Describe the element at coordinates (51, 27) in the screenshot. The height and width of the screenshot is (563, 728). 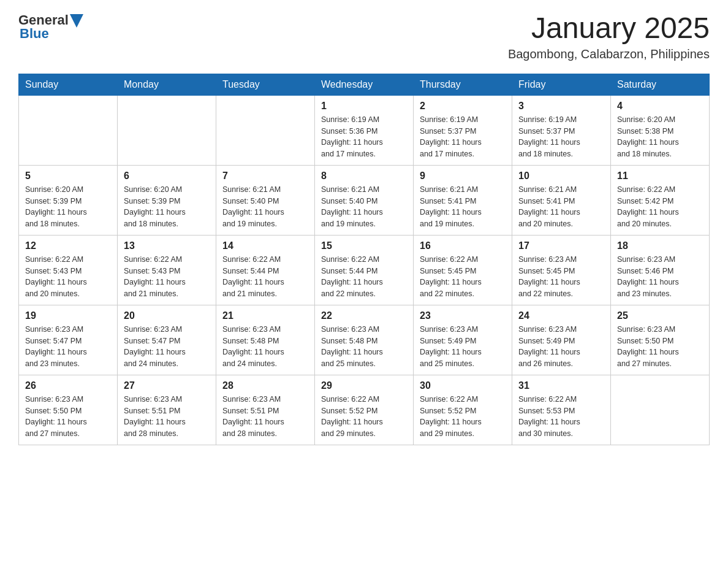
I see `logo: General Blue` at that location.